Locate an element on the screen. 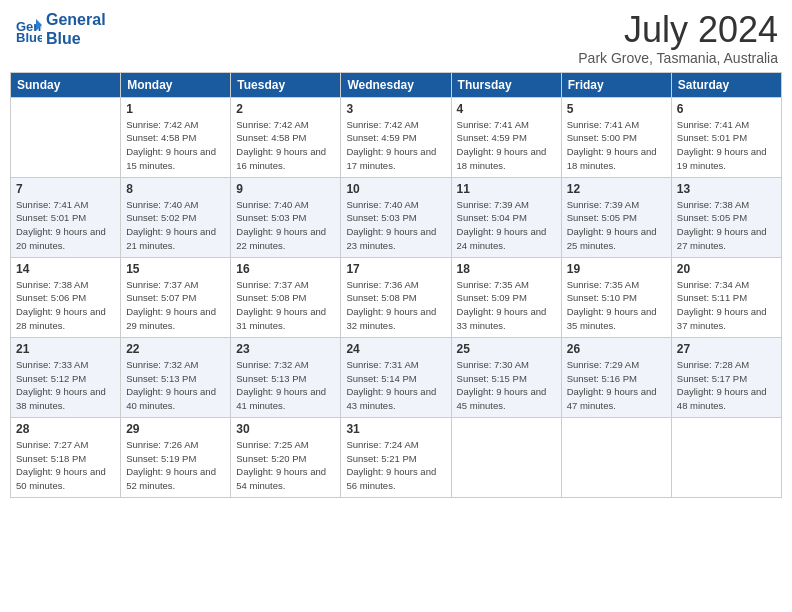  day-info: Sunrise: 7:35 AM Sunset: 5:09 PM Dayligh… is located at coordinates (506, 306).